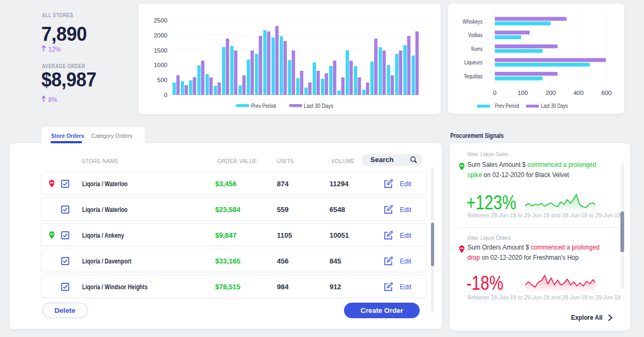  What do you see at coordinates (523, 93) in the screenshot?
I see `svg-text: 100` at bounding box center [523, 93].